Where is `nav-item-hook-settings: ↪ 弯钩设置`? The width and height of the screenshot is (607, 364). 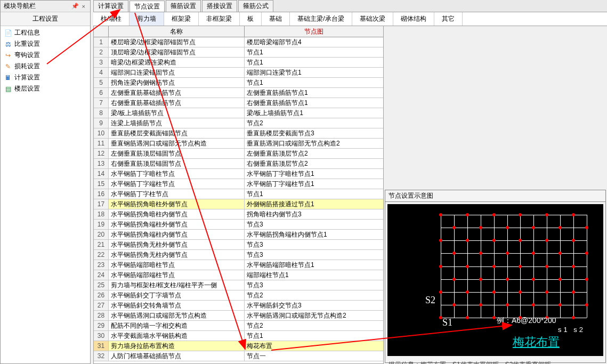 nav-item-hook-settings: ↪ 弯钩设置 is located at coordinates (45, 55).